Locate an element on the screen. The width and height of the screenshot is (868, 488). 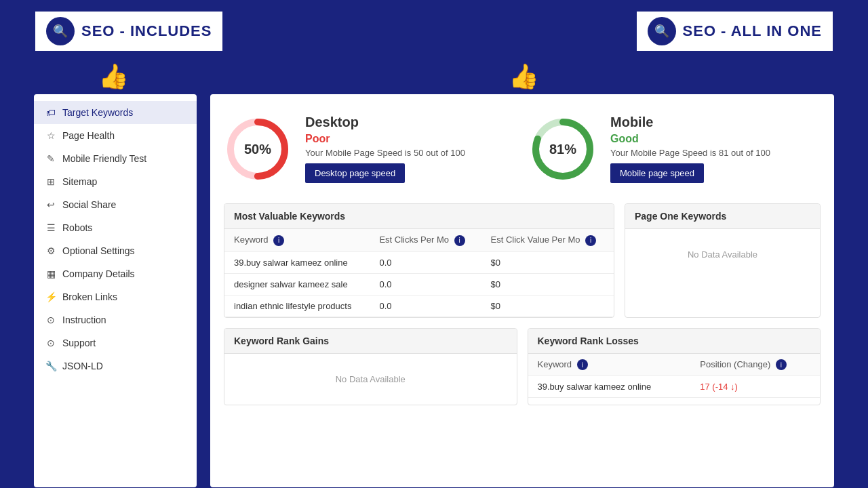
sidebar-item-json-ld: 🔧 JSON-LD is located at coordinates (115, 366).